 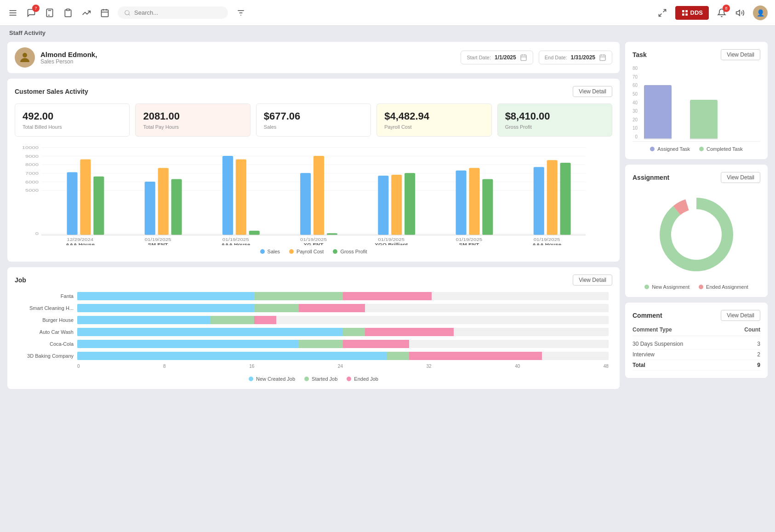 What do you see at coordinates (696, 100) in the screenshot?
I see `task-card: Task View Detail 80 70 60 50 40 30 20 10…` at bounding box center [696, 100].